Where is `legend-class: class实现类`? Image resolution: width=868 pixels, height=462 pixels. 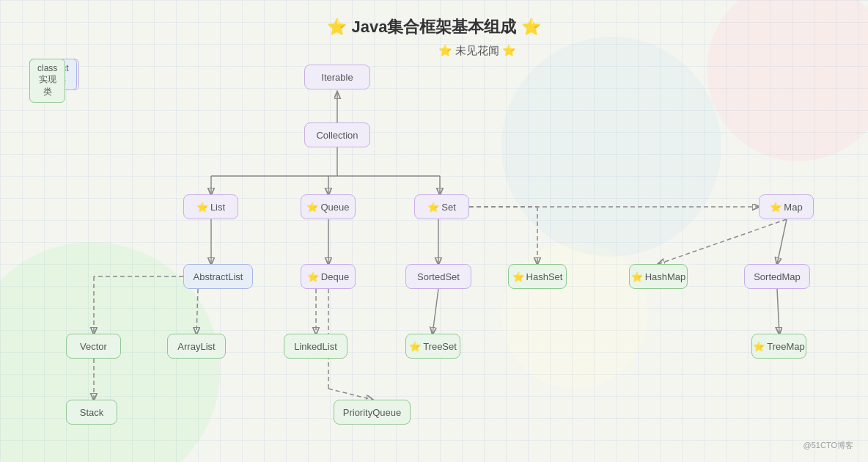
legend-class: class实现类 is located at coordinates (47, 81).